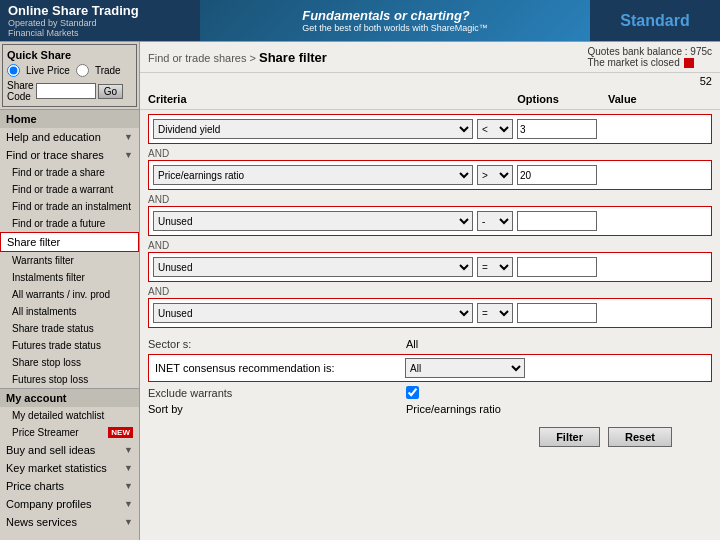 The width and height of the screenshot is (720, 540). Describe the element at coordinates (70, 155) in the screenshot. I see `sidebar-nav-item: Find or trace shares▼` at that location.